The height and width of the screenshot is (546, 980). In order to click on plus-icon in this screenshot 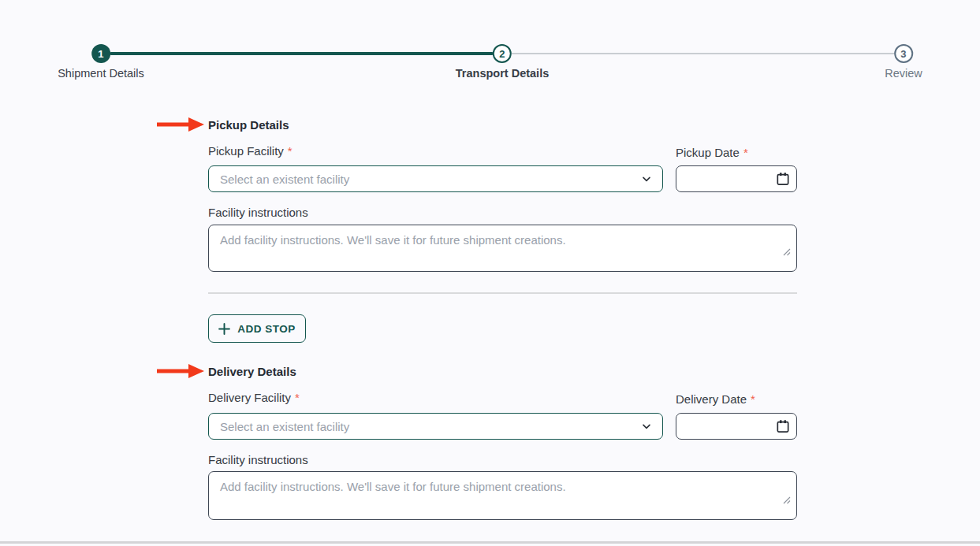, I will do `click(224, 329)`.